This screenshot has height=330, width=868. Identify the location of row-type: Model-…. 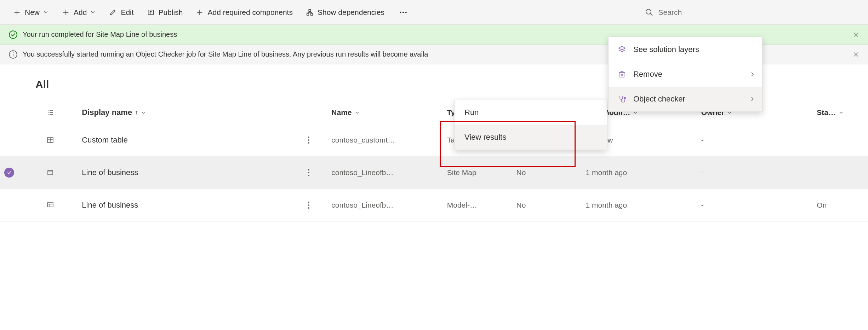
(478, 205).